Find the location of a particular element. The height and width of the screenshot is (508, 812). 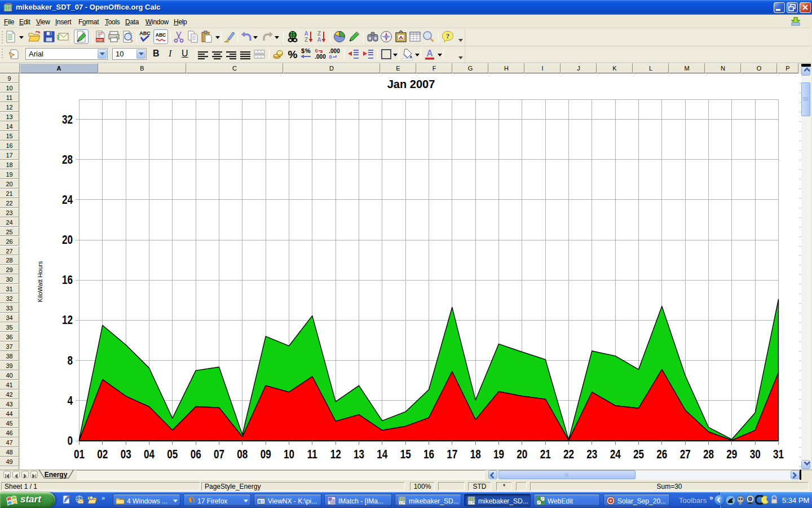

svg-text: 05 is located at coordinates (173, 454).